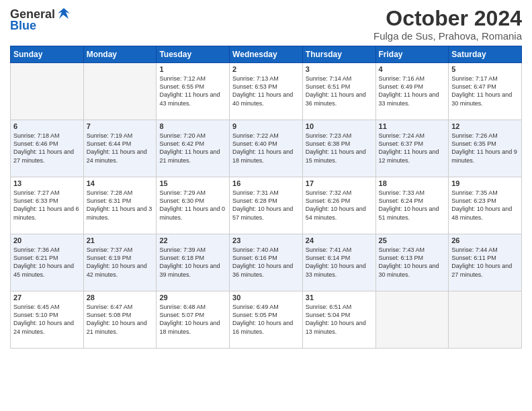  What do you see at coordinates (193, 205) in the screenshot?
I see `cell-sun-info: Sunrise: 7:29 AMSunset: 6:30 PMDaylight:…` at bounding box center [193, 205].